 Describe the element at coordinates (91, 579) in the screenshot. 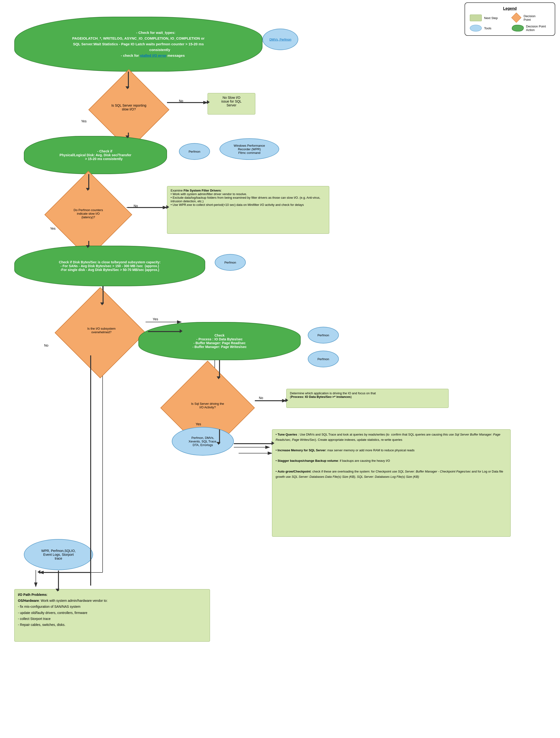

I see `arrow-decision3-no-bottom` at that location.